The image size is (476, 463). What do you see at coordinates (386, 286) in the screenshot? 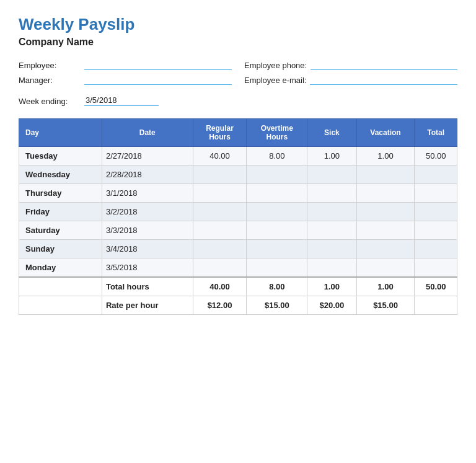
I see `totals-vacation: 1.00` at bounding box center [386, 286].